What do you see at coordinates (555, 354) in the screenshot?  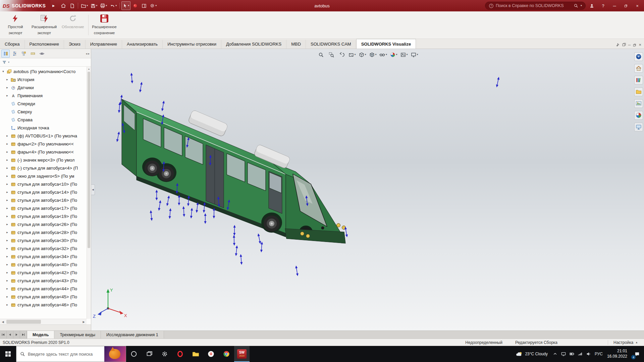 I see `tray-overflow-button` at bounding box center [555, 354].